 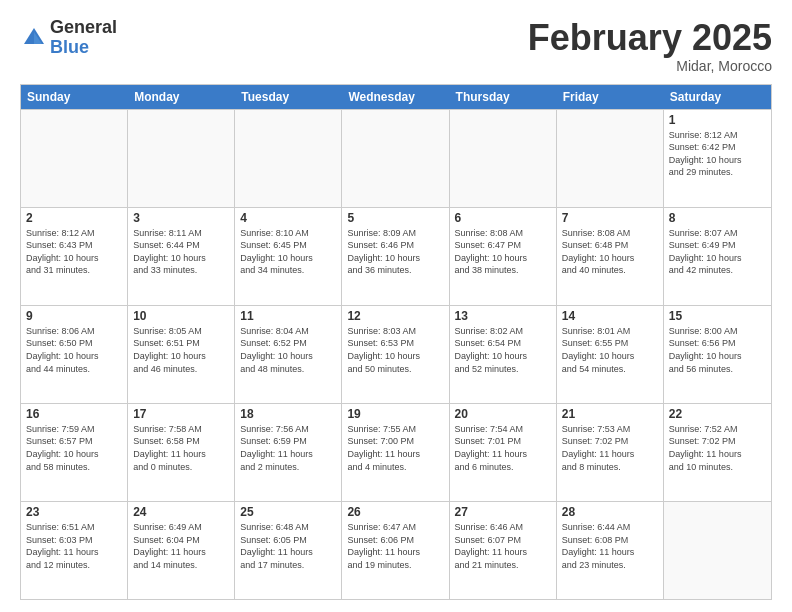 I want to click on calendar-cell: 6Sunrise: 8:08 AM Sunset: 6:47 PM Daylig…, so click(x=504, y=256).